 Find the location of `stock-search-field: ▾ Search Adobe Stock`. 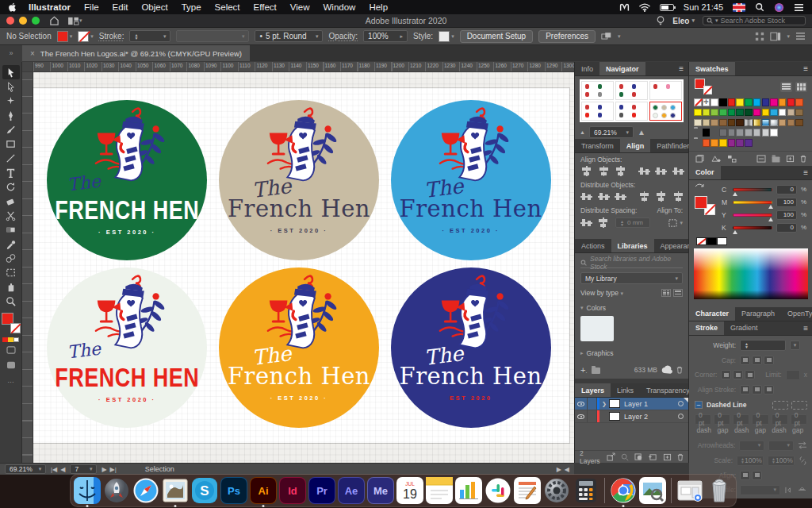

stock-search-field: ▾ Search Adobe Stock is located at coordinates (754, 21).